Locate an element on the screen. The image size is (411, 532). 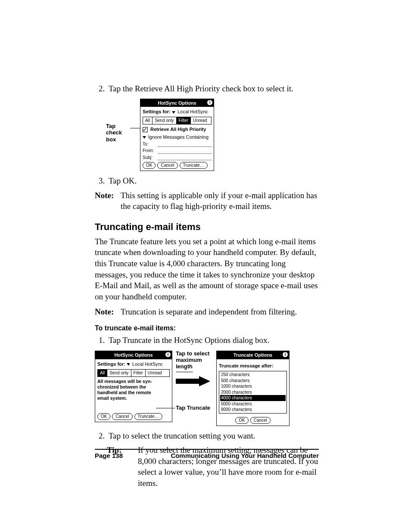
hotsync-options-dialog: HotSync Options i Settings for: Local Ho… is located at coordinates (177, 135).